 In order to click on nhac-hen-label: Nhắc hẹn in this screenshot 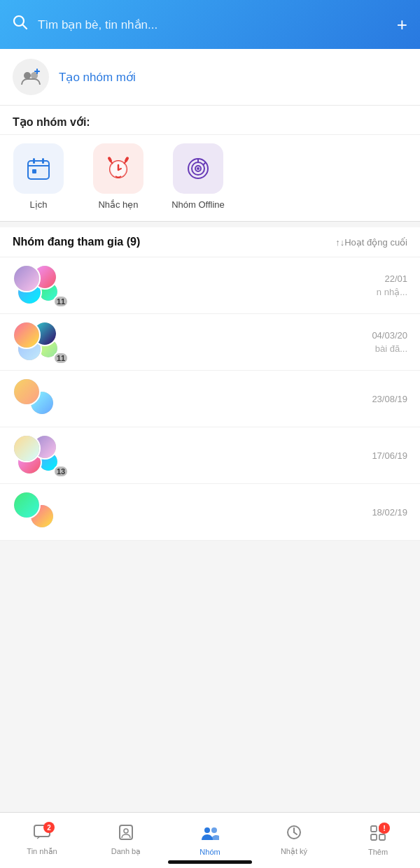, I will do `click(118, 204)`.